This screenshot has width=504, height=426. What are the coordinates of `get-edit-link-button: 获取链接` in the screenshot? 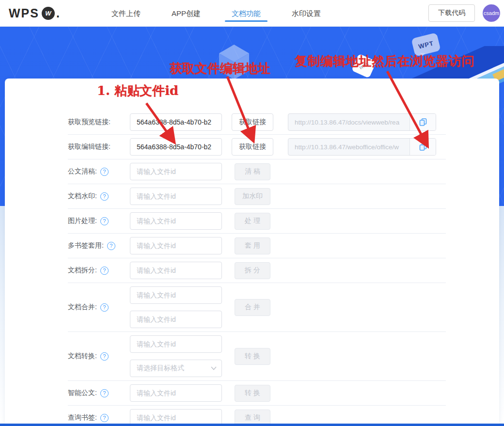 It's located at (252, 147).